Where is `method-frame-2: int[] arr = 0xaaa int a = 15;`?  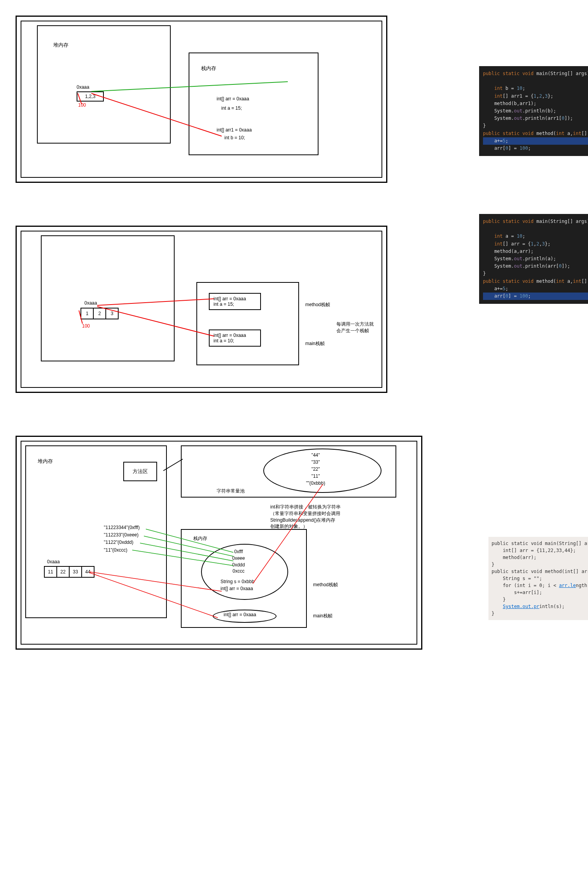 method-frame-2: int[] arr = 0xaaa int a = 15; is located at coordinates (235, 301).